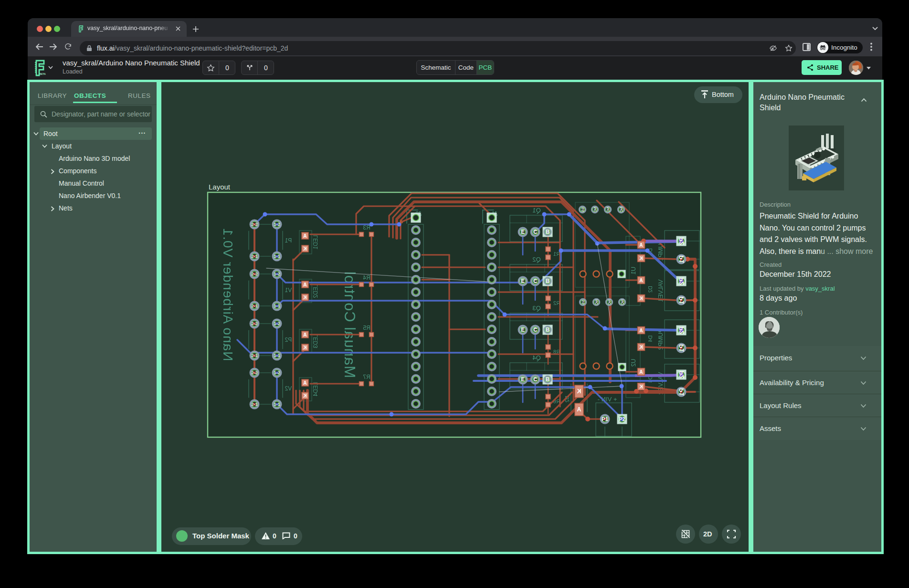 Image resolution: width=909 pixels, height=588 pixels. I want to click on svg-text: D4, so click(650, 338).